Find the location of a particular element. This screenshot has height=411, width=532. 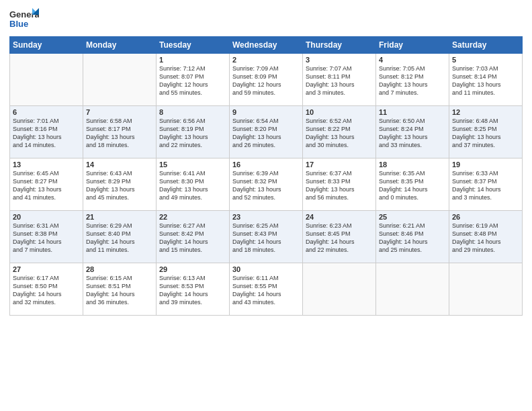

day-info: Sunrise: 6:56 AM Sunset: 8:19 PM Dayligh… is located at coordinates (193, 133).